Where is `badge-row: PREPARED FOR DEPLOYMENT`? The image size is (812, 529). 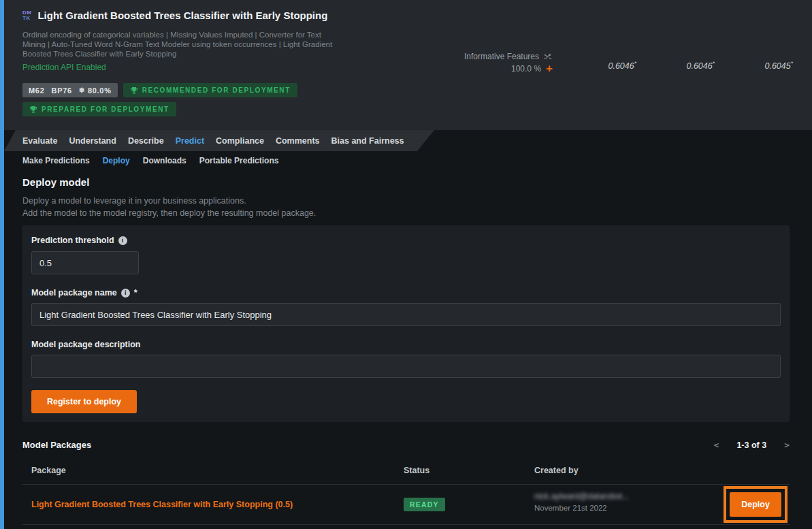
badge-row: PREPARED FOR DEPLOYMENT is located at coordinates (99, 109).